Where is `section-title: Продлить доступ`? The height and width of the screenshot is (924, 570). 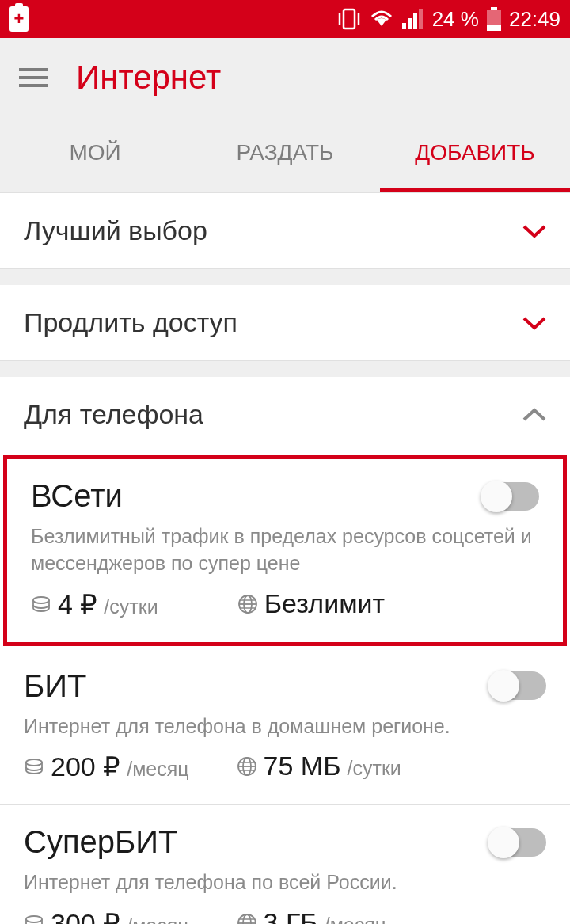 section-title: Продлить доступ is located at coordinates (131, 323).